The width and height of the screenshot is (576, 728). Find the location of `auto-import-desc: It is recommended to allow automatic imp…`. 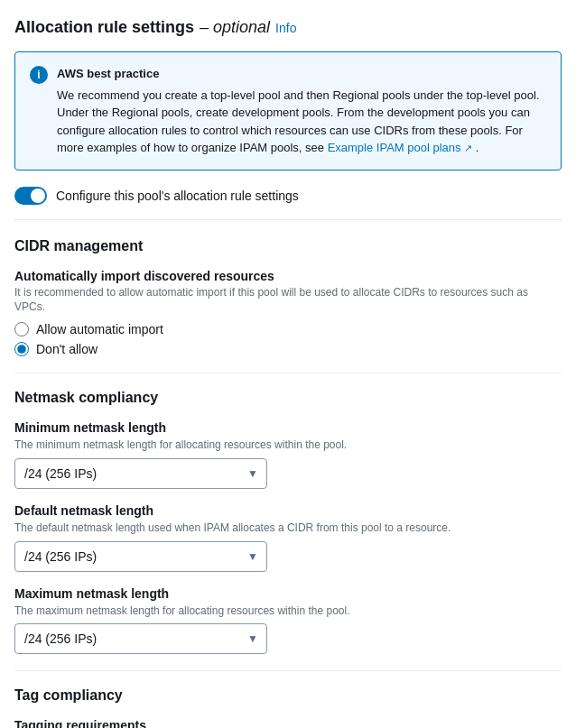

auto-import-desc: It is recommended to allow automatic imp… is located at coordinates (288, 300).